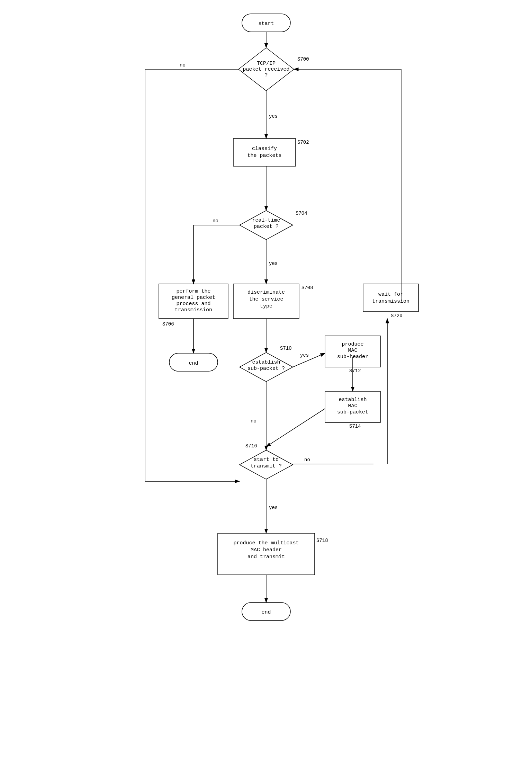 This screenshot has height=776, width=532. Describe the element at coordinates (273, 264) in the screenshot. I see `yes-label-s704: yes` at that location.